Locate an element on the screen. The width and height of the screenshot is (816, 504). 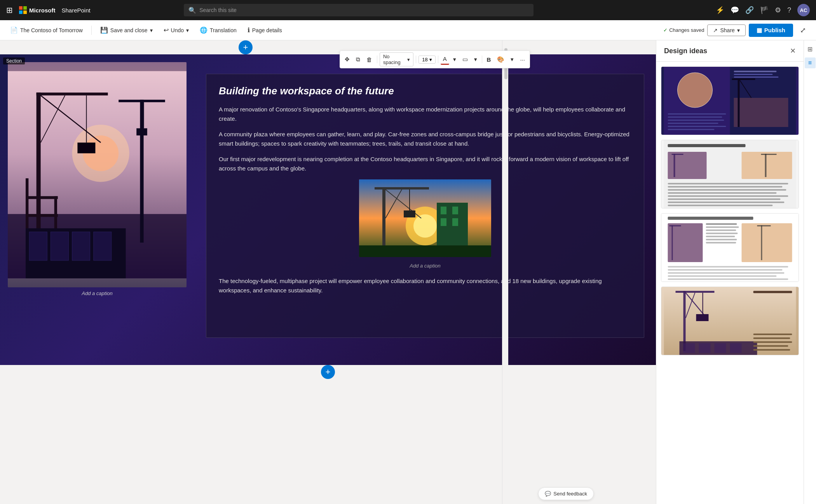
publish-button: ▦ Publish is located at coordinates (771, 30).